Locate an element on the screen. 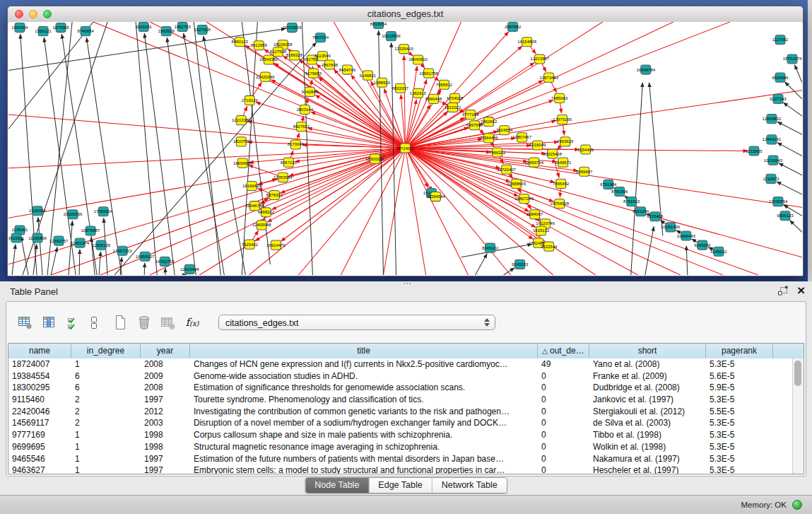 This screenshot has width=812, height=514. delete-table-button is located at coordinates (168, 322).